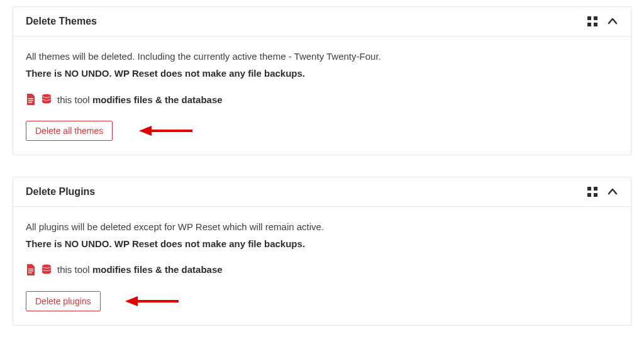 This screenshot has width=644, height=344. What do you see at coordinates (322, 21) in the screenshot?
I see `panel-header: Delete Themes` at bounding box center [322, 21].